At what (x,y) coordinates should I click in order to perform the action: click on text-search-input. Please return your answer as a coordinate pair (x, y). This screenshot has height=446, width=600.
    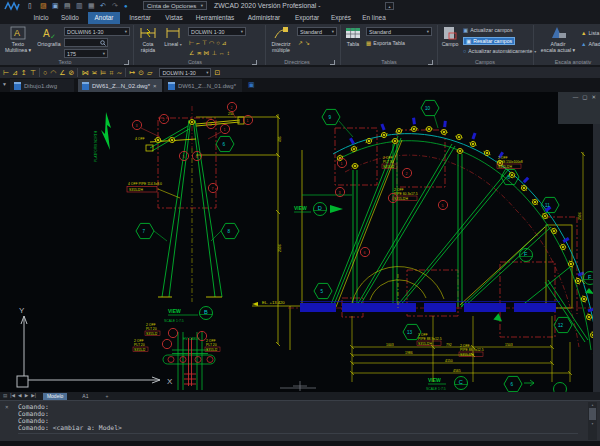
    Looking at the image, I should click on (86, 42).